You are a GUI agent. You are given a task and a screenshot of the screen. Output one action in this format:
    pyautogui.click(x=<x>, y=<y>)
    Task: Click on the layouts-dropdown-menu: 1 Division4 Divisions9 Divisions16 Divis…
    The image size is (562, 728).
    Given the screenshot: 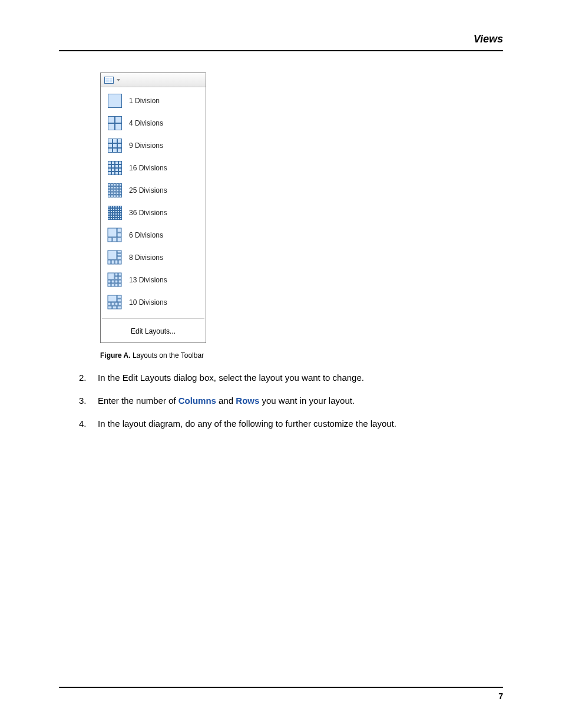 What is the action you would take?
    pyautogui.click(x=153, y=207)
    